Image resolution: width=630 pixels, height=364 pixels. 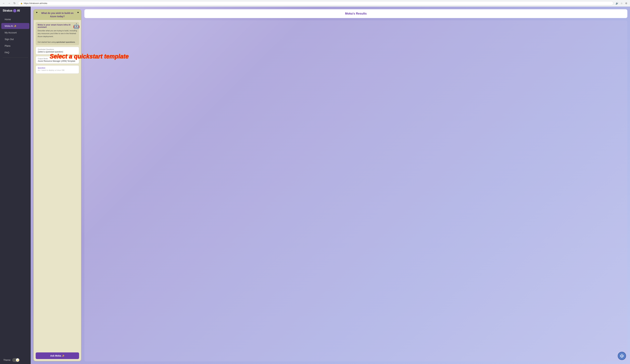 What do you see at coordinates (18, 11) in the screenshot?
I see `logo-ai: AI` at bounding box center [18, 11].